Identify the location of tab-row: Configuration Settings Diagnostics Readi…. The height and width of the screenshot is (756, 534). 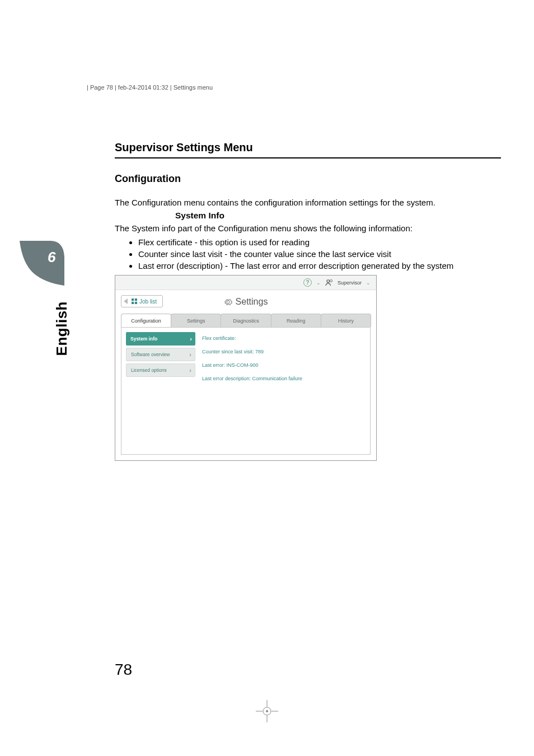
(246, 320).